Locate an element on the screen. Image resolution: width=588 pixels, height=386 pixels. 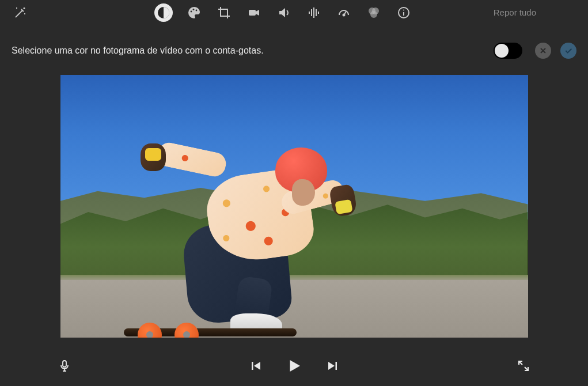
toolbar-right-group: Repor tudo is located at coordinates (535, 13).